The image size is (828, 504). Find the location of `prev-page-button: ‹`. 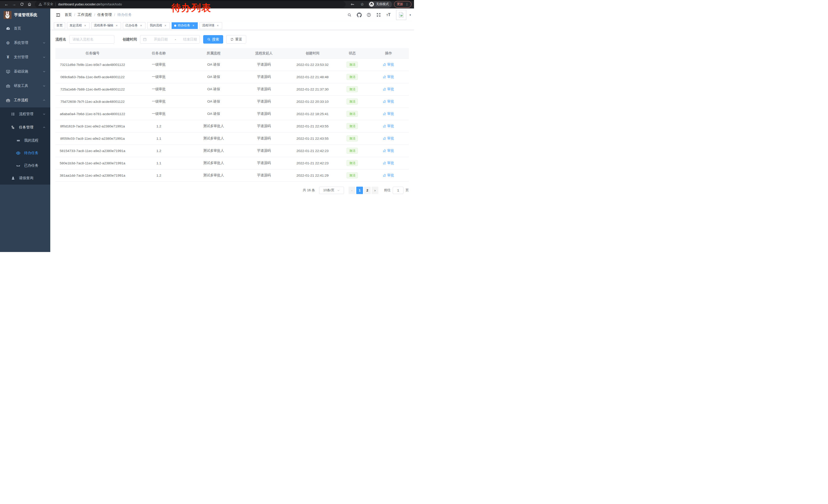

prev-page-button: ‹ is located at coordinates (352, 190).